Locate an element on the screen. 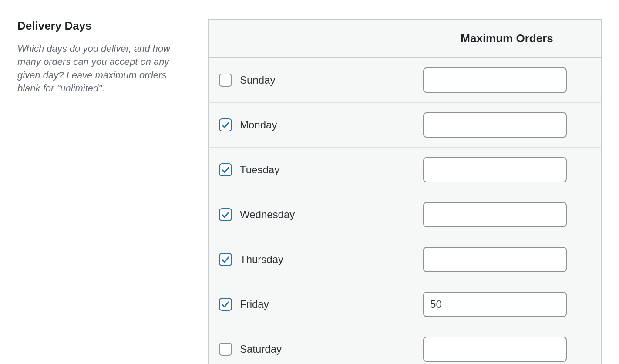 This screenshot has width=619, height=364. table-row: Friday is located at coordinates (405, 305).